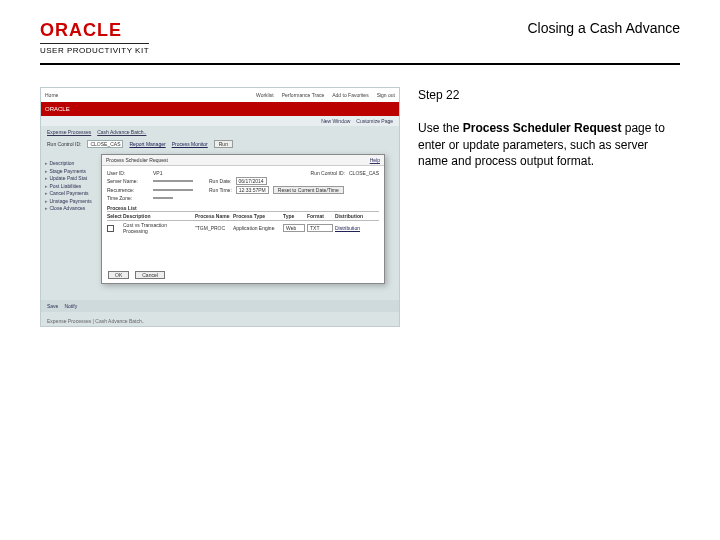  Describe the element at coordinates (352, 216) in the screenshot. I see `col-dist: Distribution` at that location.